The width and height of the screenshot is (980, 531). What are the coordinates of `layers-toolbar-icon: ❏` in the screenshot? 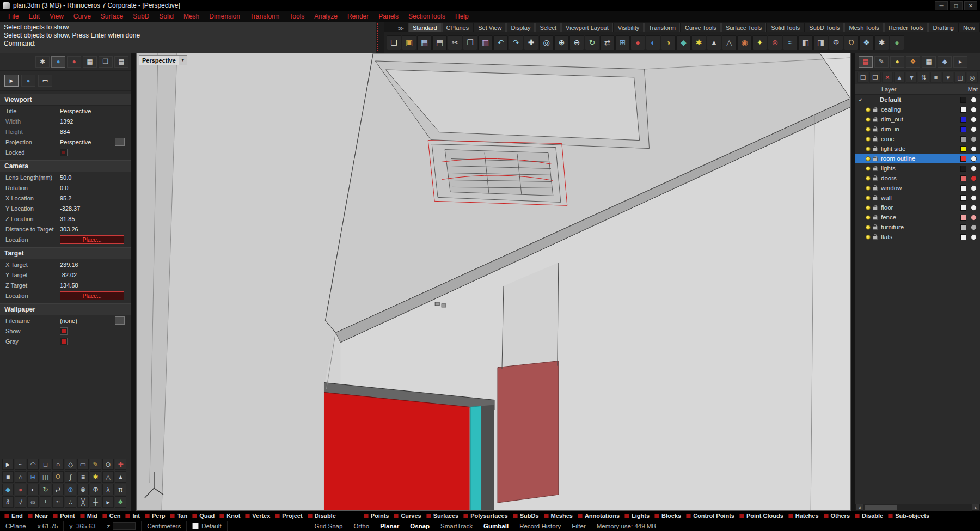 It's located at (863, 77).